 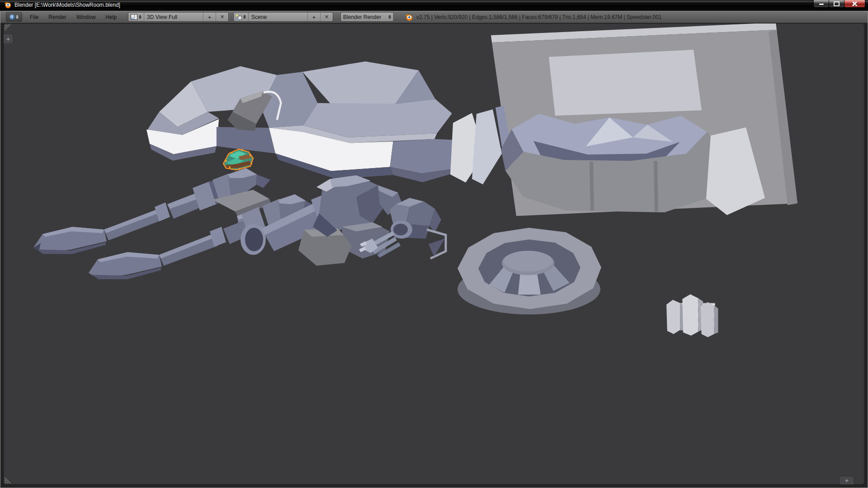 I want to click on scene-name: Scene, so click(x=278, y=17).